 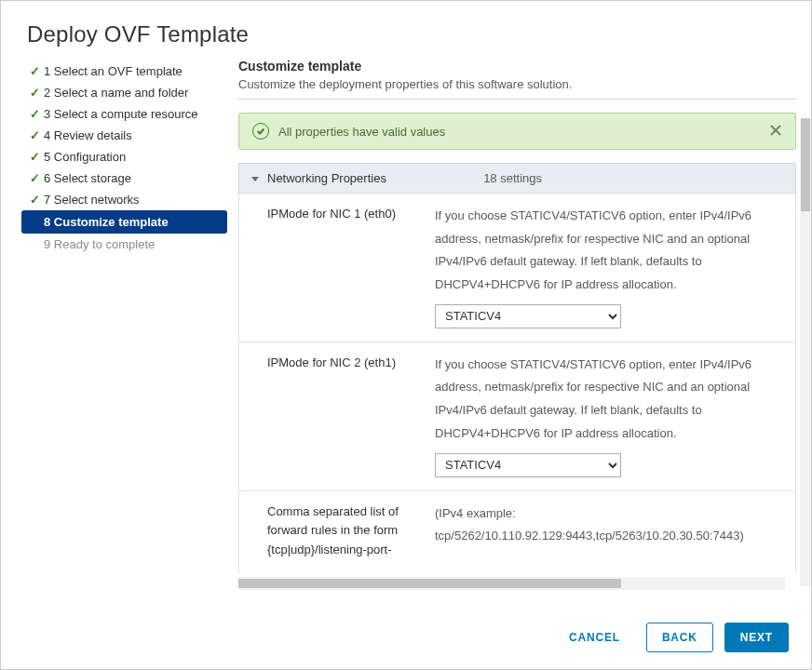 I want to click on ipmode-nic2-select: STATICV4, so click(x=528, y=465).